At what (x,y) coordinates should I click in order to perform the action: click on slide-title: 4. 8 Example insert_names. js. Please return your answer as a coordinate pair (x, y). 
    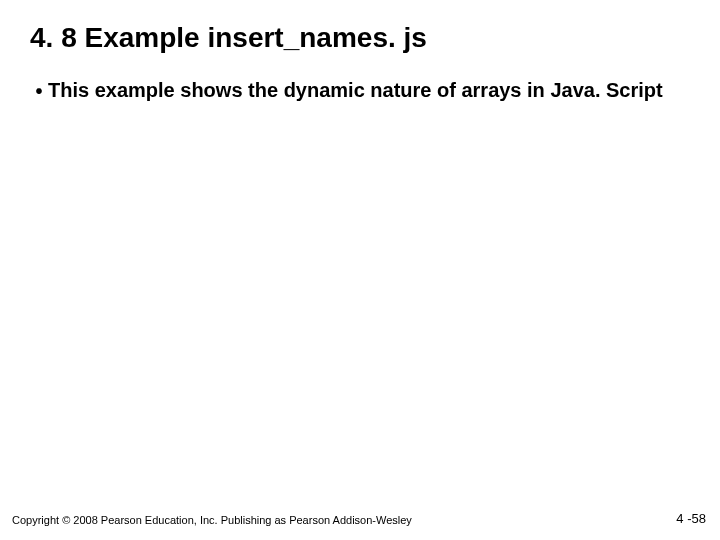
    Looking at the image, I should click on (360, 38).